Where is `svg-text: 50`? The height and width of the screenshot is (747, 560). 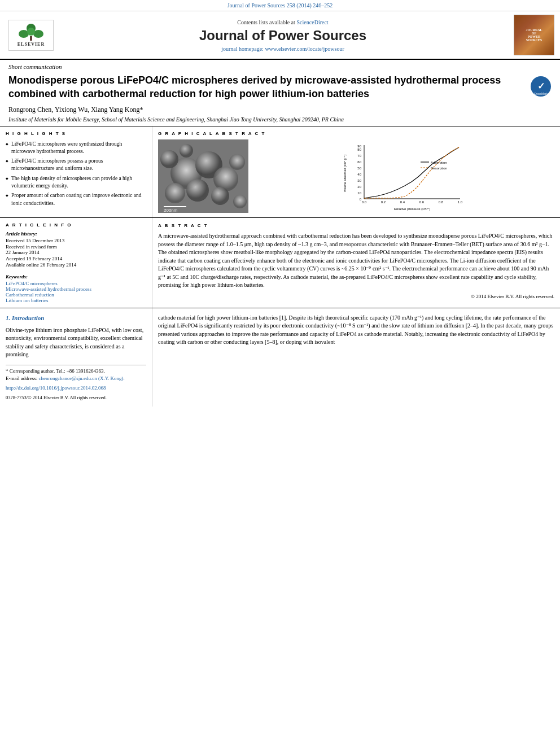
svg-text: 50 is located at coordinates (359, 168).